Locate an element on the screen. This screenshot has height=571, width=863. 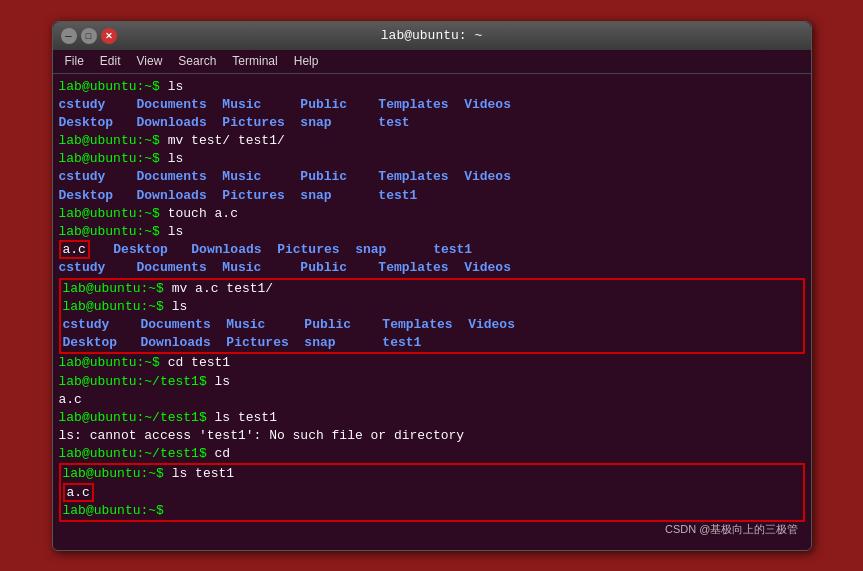
terminal-line: lab@ubuntu:~$ is located at coordinates (432, 511).